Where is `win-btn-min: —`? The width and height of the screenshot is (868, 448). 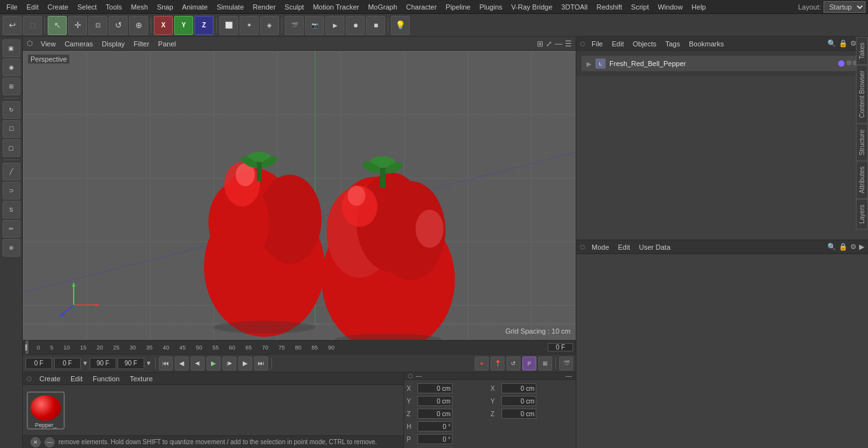
win-btn-min: — is located at coordinates (50, 442).